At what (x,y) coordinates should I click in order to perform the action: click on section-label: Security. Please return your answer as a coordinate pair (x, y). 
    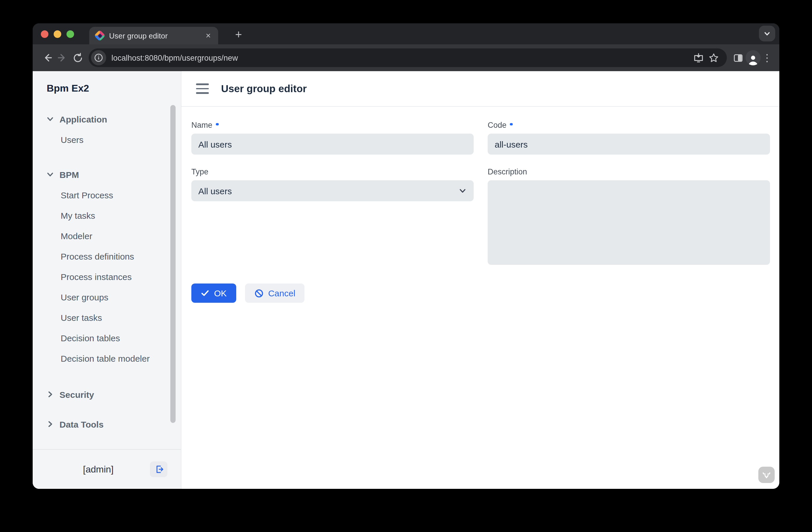
    Looking at the image, I should click on (76, 394).